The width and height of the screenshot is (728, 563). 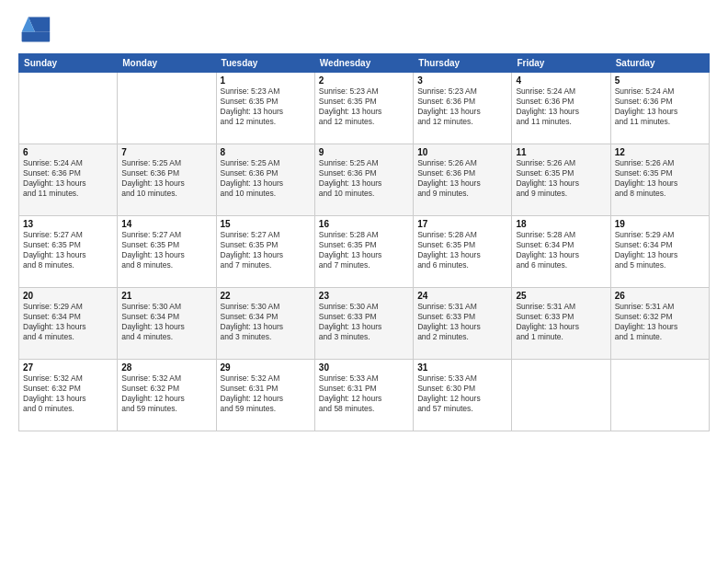 I want to click on calendar-cell: 11Sunrise: 5:26 AM Sunset: 6:35 PM Dayli…, so click(x=561, y=180).